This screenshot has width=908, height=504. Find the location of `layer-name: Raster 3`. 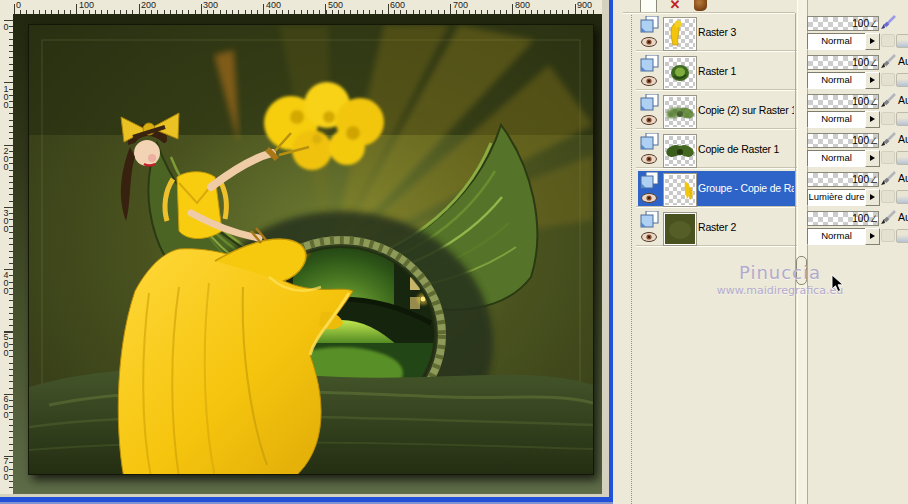

layer-name: Raster 3 is located at coordinates (746, 32).